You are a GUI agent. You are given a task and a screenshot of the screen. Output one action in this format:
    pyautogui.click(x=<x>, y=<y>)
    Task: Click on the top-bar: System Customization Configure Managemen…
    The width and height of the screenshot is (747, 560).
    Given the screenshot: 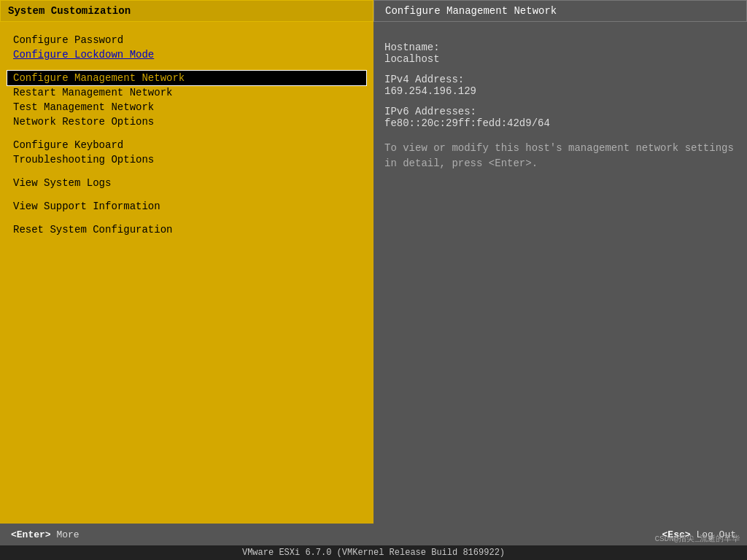 What is the action you would take?
    pyautogui.click(x=374, y=11)
    